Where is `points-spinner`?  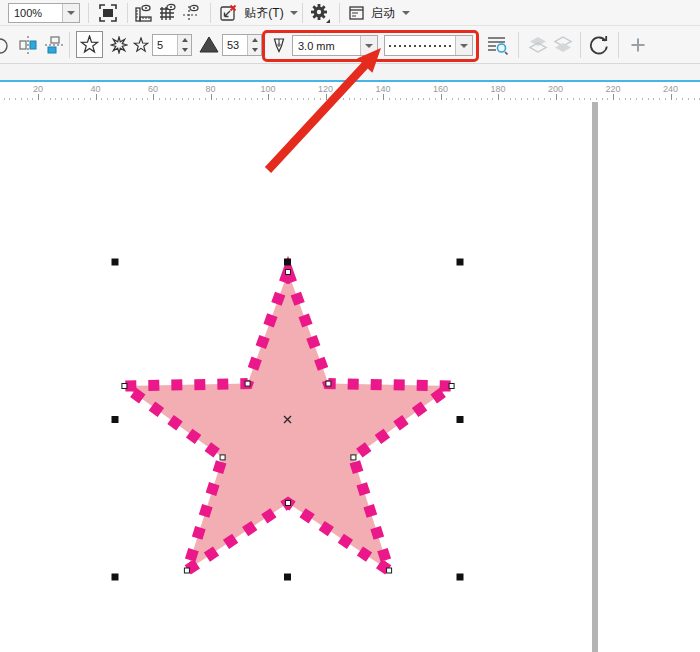
points-spinner is located at coordinates (172, 45).